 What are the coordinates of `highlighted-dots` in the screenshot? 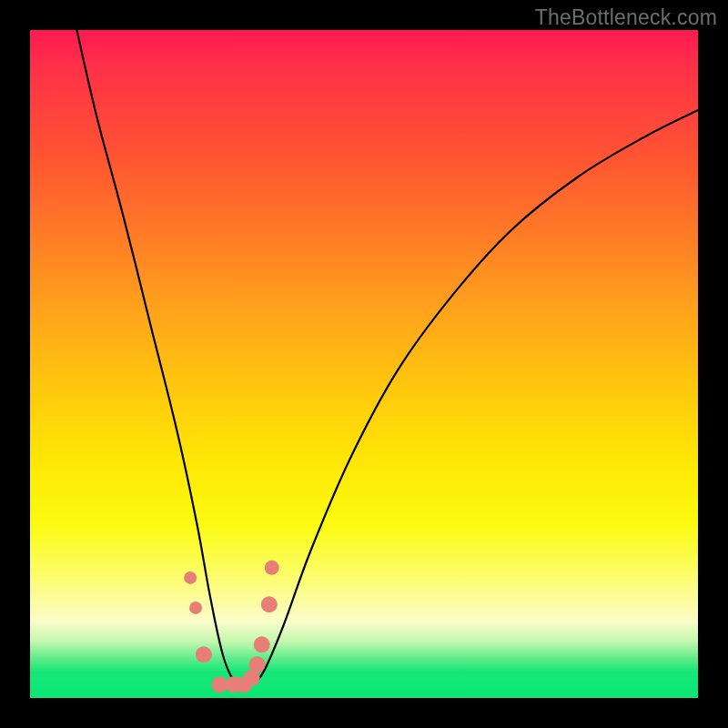 It's located at (231, 626).